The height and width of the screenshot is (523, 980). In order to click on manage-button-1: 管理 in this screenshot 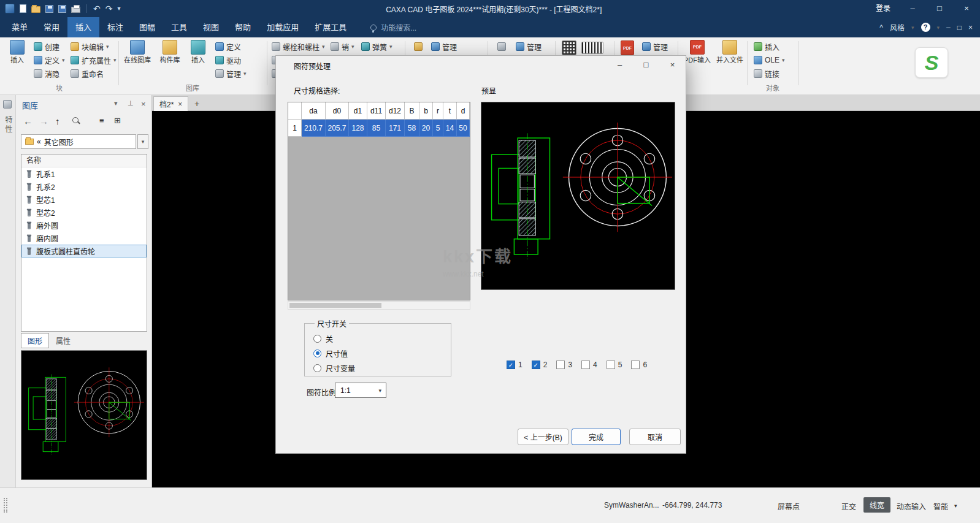, I will do `click(444, 47)`.